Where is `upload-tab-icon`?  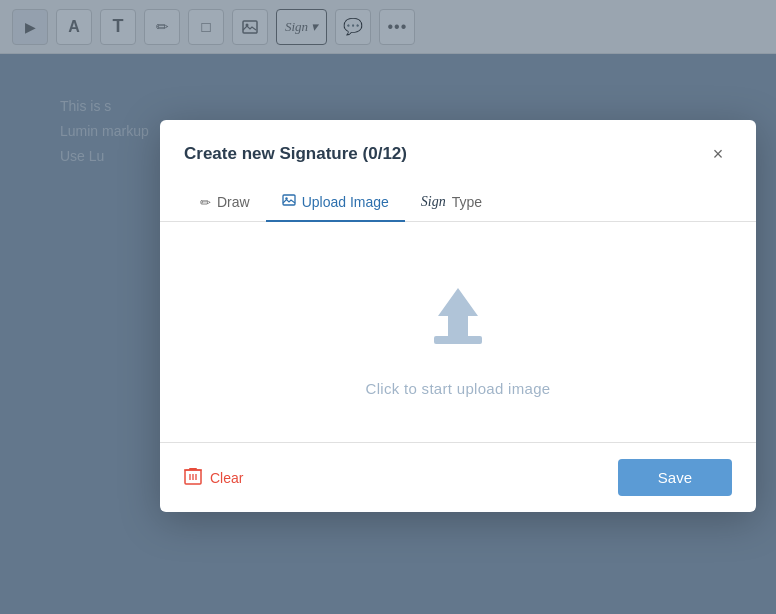 upload-tab-icon is located at coordinates (289, 202).